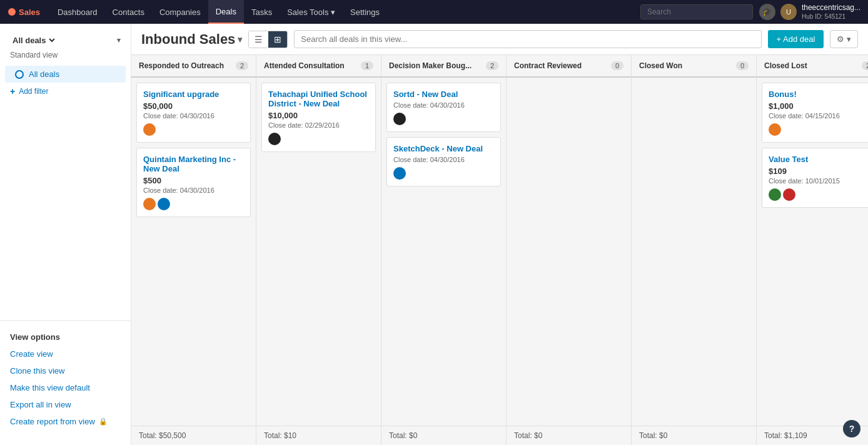  Describe the element at coordinates (818, 94) in the screenshot. I see `deal-name: Bonus!` at that location.